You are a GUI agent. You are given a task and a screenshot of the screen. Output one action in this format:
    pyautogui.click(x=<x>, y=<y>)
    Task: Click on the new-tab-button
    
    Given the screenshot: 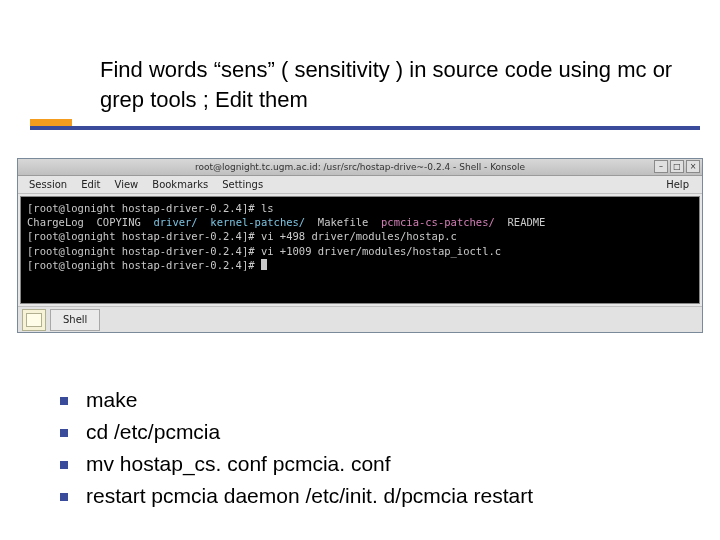 What is the action you would take?
    pyautogui.click(x=34, y=320)
    